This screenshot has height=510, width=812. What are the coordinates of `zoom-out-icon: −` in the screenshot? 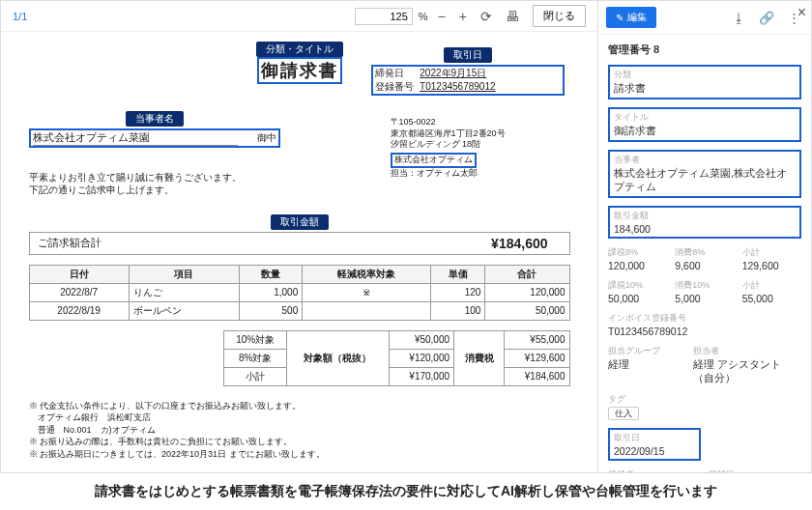 It's located at (442, 16).